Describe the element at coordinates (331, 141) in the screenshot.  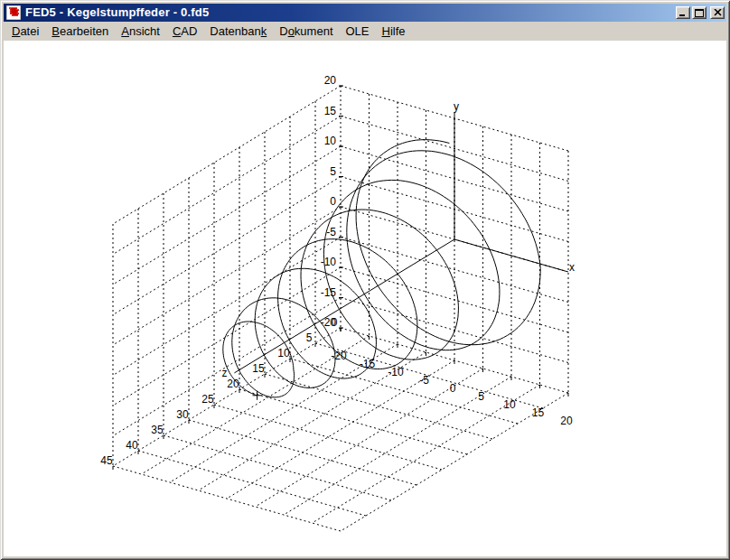
I see `y-tick-label: 10` at that location.